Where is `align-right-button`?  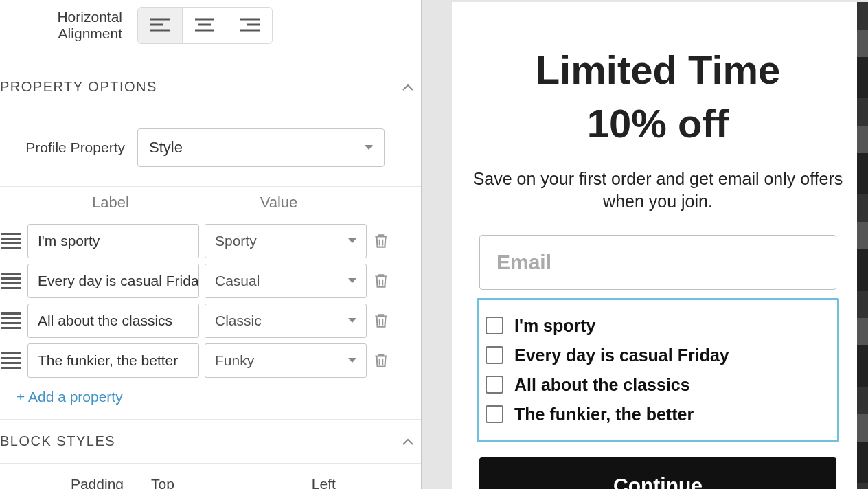
align-right-button is located at coordinates (250, 25).